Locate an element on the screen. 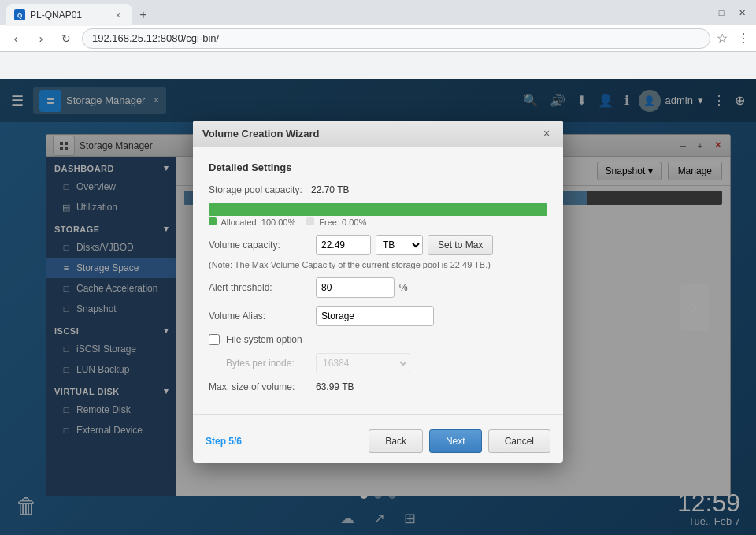 This screenshot has height=535, width=756. new-tab-btn: + is located at coordinates (143, 15).